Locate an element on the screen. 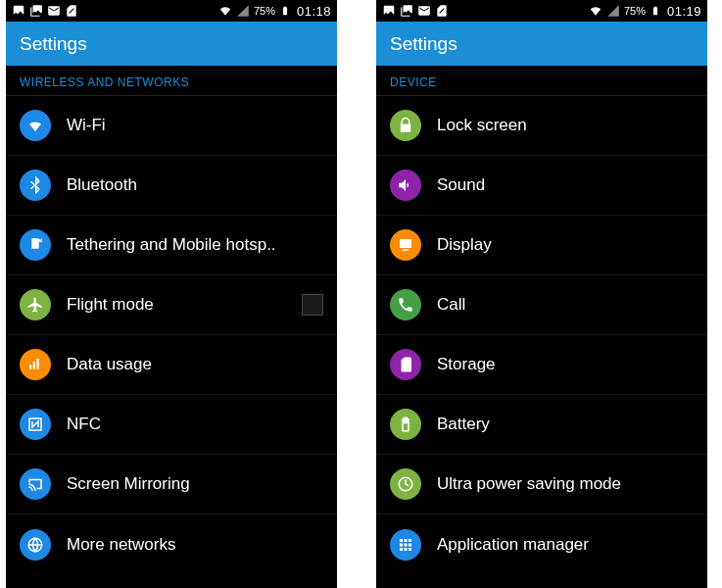 The height and width of the screenshot is (588, 722). clock: 01:19 is located at coordinates (684, 12).